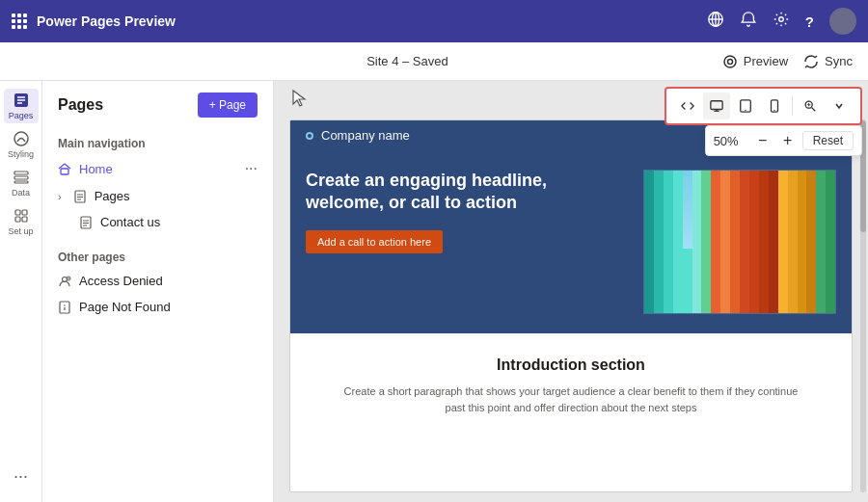 The image size is (868, 502). What do you see at coordinates (740, 242) in the screenshot?
I see `hero-image` at bounding box center [740, 242].